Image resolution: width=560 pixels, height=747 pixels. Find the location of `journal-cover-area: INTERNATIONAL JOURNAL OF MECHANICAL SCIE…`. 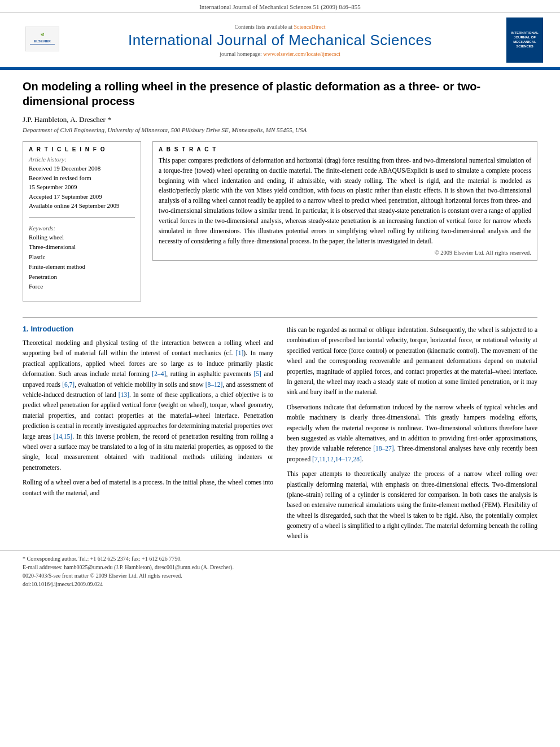

journal-cover-area: INTERNATIONAL JOURNAL OF MECHANICAL SCIE… is located at coordinates (518, 40).